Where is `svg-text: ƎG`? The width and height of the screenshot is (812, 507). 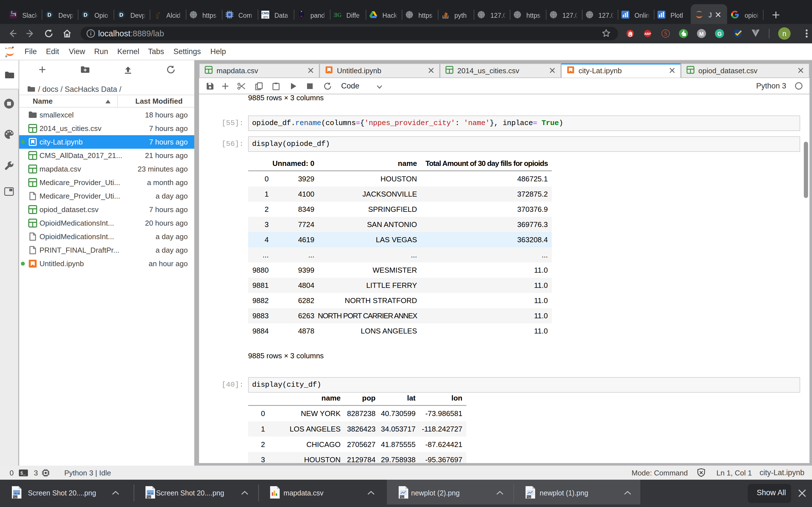
svg-text: ƎG is located at coordinates (338, 15).